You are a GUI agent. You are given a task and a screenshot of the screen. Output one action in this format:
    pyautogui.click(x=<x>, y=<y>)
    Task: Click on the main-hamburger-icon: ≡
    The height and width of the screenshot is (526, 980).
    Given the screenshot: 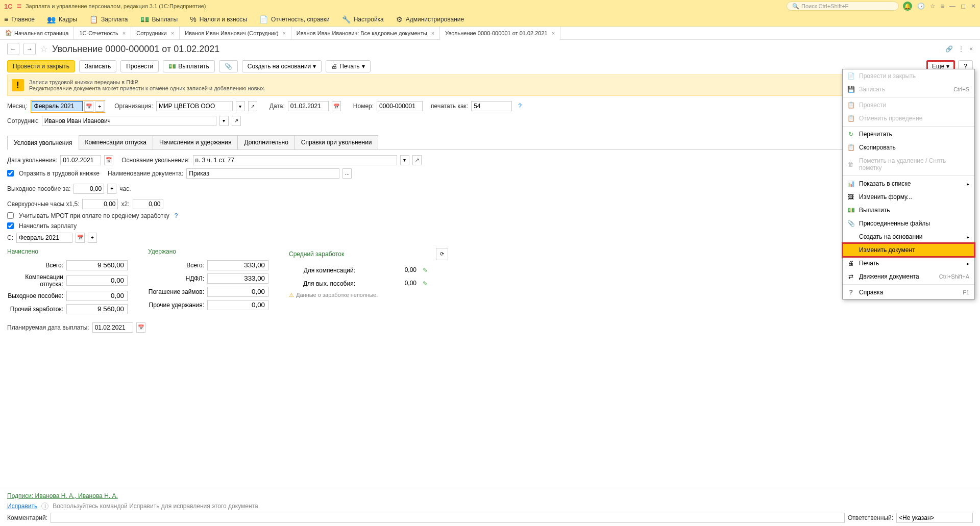 What is the action you would take?
    pyautogui.click(x=19, y=6)
    